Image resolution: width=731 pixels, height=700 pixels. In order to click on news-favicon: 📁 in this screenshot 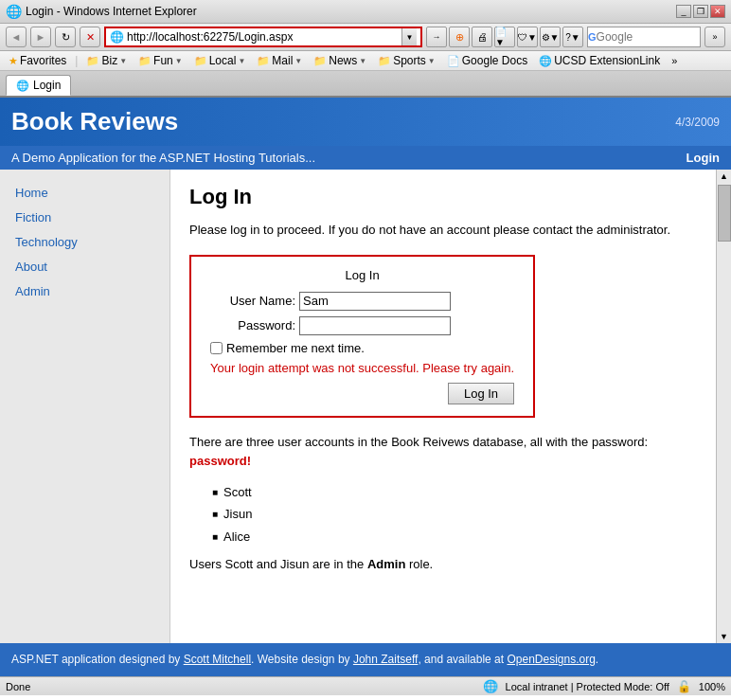, I will do `click(320, 61)`.